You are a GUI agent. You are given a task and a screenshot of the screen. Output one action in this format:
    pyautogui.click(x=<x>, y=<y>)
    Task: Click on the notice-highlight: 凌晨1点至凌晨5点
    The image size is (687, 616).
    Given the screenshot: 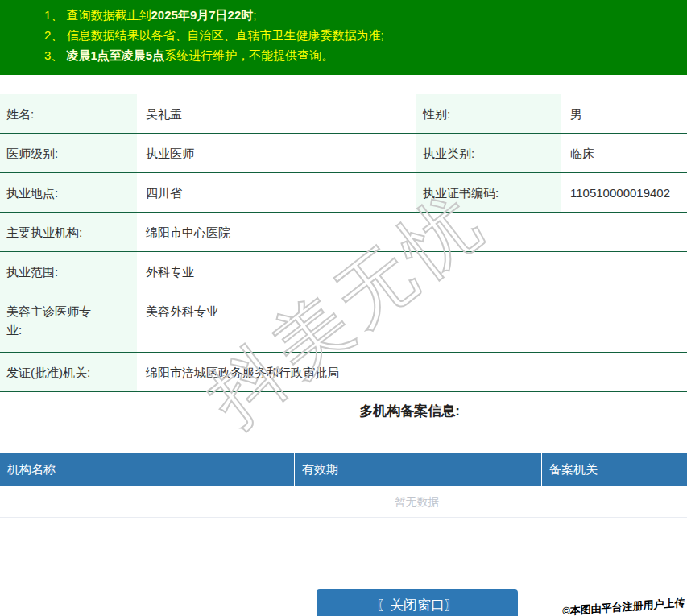 What is the action you would take?
    pyautogui.click(x=116, y=55)
    